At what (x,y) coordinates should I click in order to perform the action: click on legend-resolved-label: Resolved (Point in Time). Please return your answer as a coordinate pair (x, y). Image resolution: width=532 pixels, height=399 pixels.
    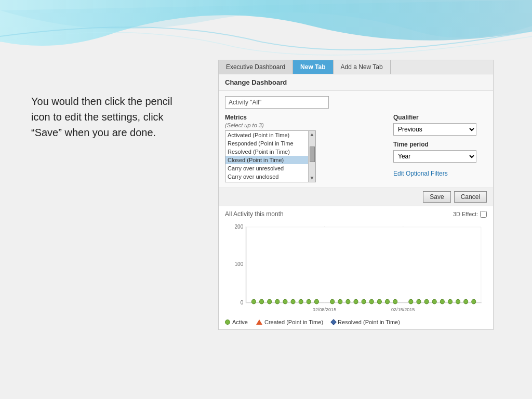
    Looking at the image, I should click on (369, 322).